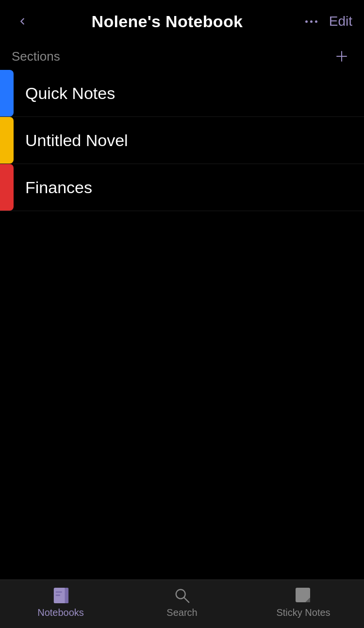 This screenshot has height=628, width=364. I want to click on section-tab-red, so click(7, 187).